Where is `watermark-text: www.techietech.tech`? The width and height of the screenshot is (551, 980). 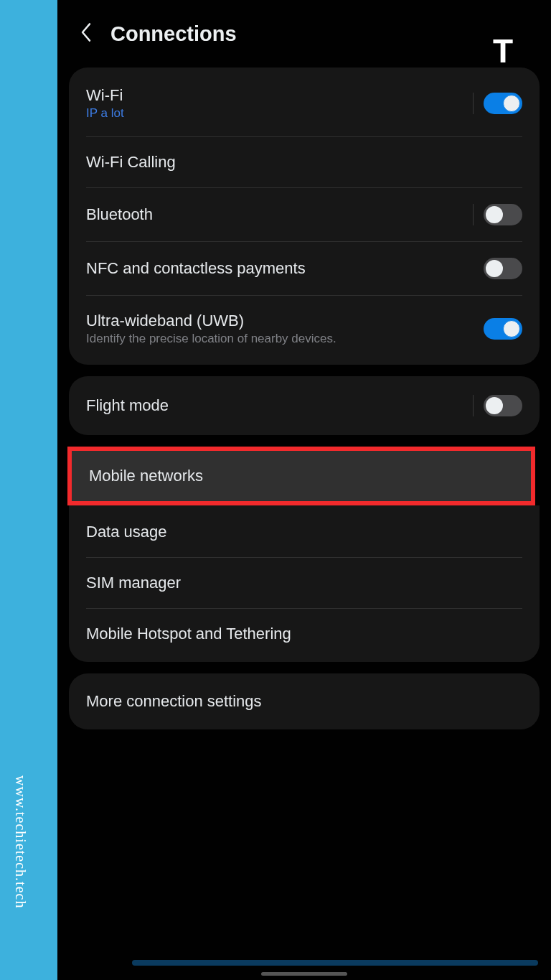 watermark-text: www.techietech.tech is located at coordinates (20, 841).